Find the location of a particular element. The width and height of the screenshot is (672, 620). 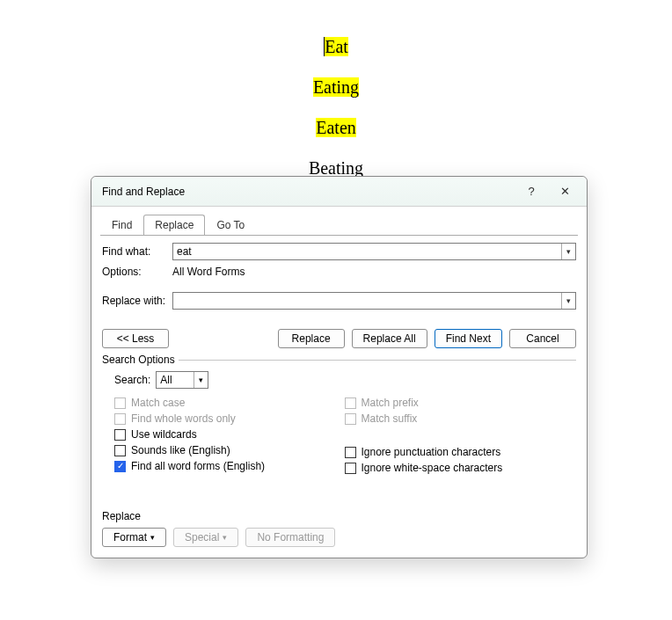

replace-all-button: Replace All is located at coordinates (390, 339).